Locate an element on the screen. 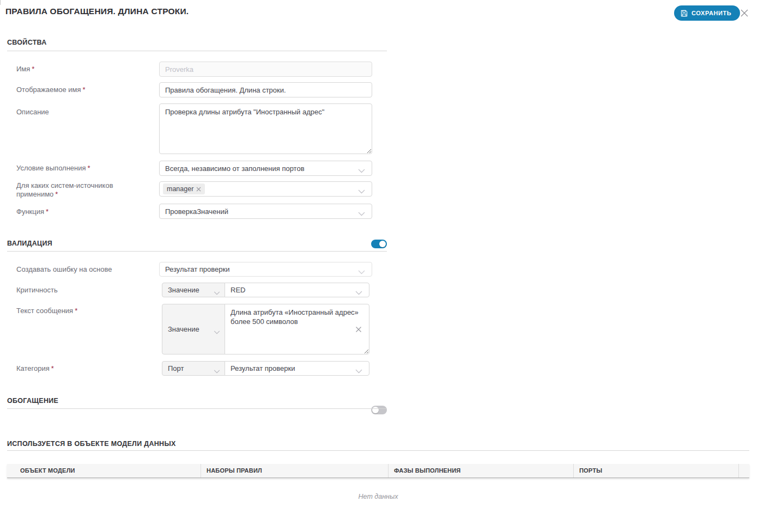  empty-table-message: Нет данных is located at coordinates (378, 497).